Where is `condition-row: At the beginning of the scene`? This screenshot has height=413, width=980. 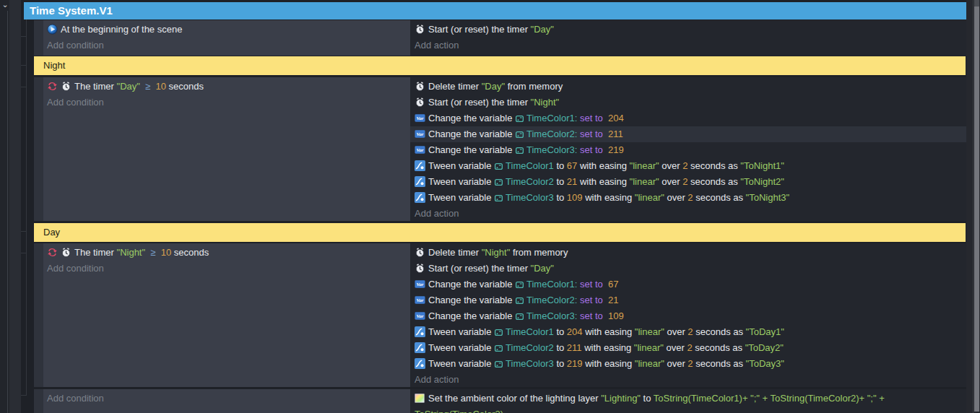 condition-row: At the beginning of the scene is located at coordinates (227, 30).